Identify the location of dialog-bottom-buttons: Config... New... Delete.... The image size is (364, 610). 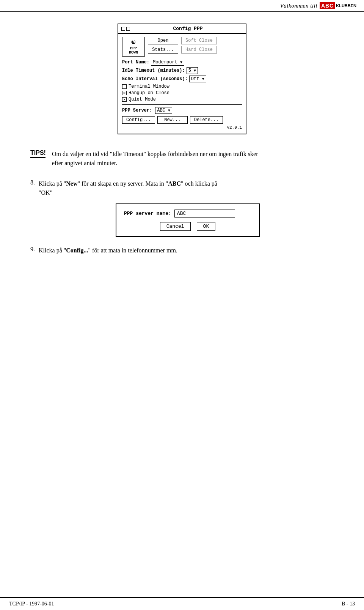
(182, 120).